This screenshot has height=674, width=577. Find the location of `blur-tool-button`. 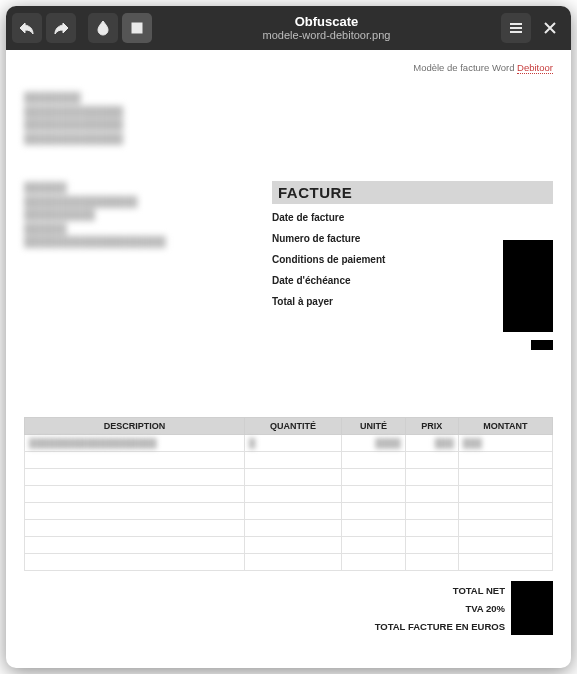

blur-tool-button is located at coordinates (103, 28).